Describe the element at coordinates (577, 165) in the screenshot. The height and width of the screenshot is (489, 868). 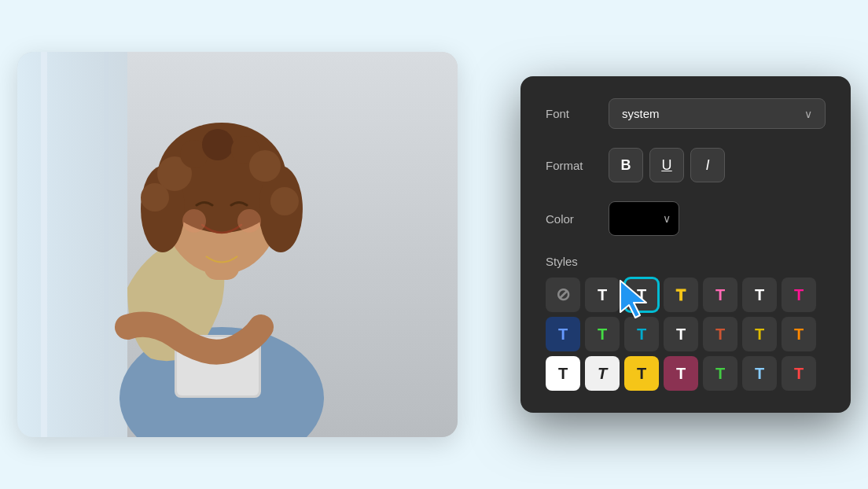
I see `format-label: Format` at that location.